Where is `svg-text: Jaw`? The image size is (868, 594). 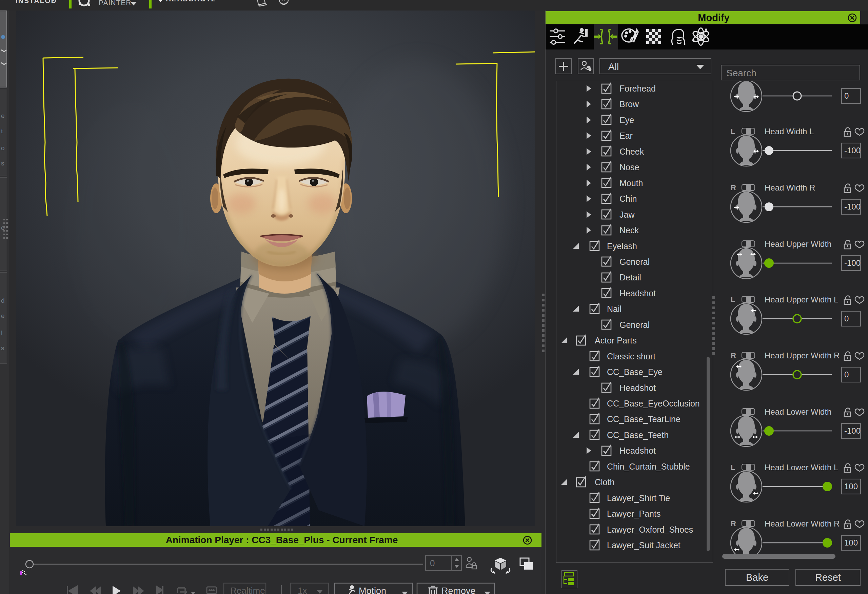 svg-text: Jaw is located at coordinates (627, 214).